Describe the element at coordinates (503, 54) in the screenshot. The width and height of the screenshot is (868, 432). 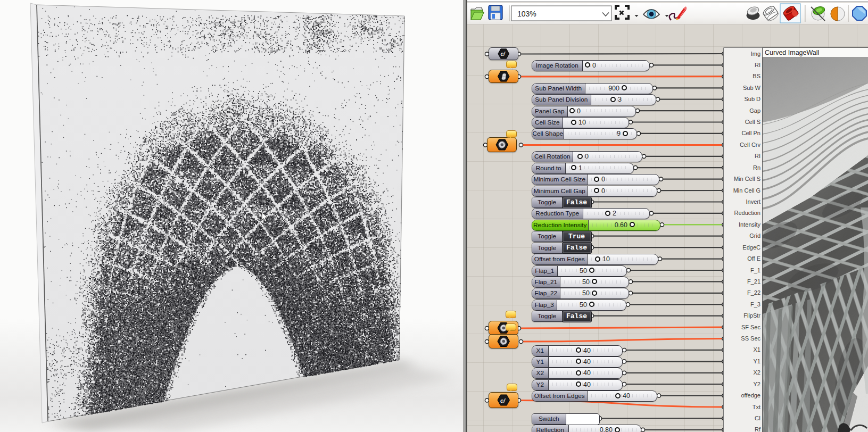
I see `svg-text: c/` at that location.